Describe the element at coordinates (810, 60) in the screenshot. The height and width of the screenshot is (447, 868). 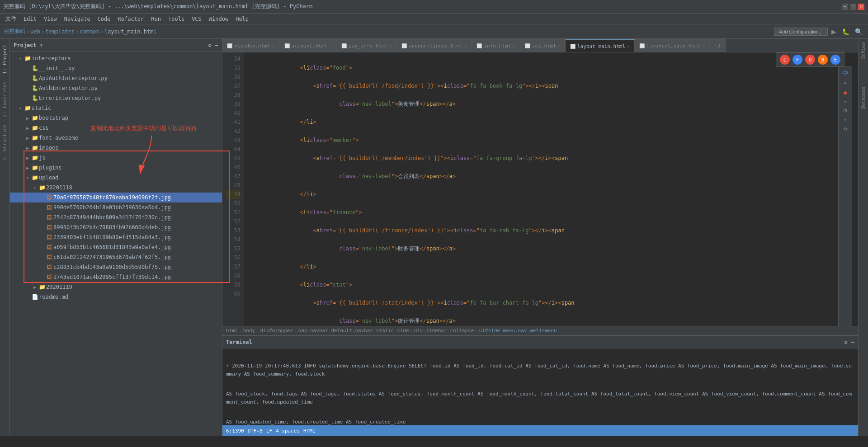
I see `opera-icon: O` at that location.